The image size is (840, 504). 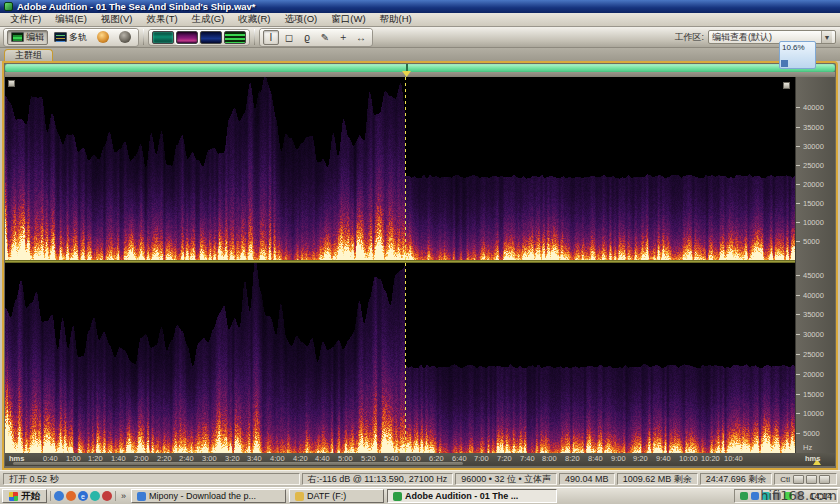 What do you see at coordinates (689, 38) in the screenshot?
I see `workspace-label: 工作区:` at bounding box center [689, 38].